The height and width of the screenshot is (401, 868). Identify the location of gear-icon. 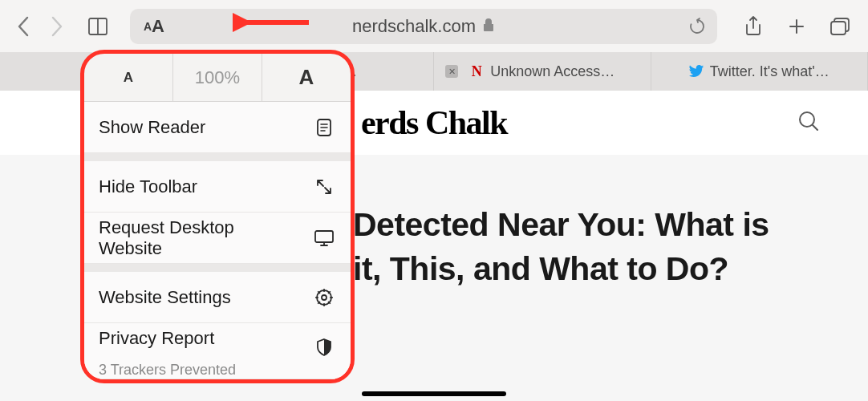
(324, 298).